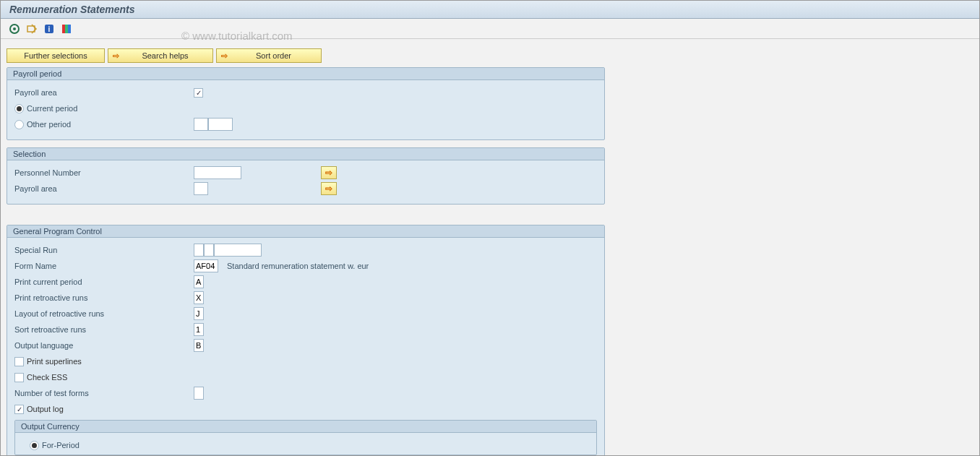 Image resolution: width=980 pixels, height=456 pixels. I want to click on payroll-period-group: Payroll period Payroll area ✓ Current pe…, so click(306, 104).